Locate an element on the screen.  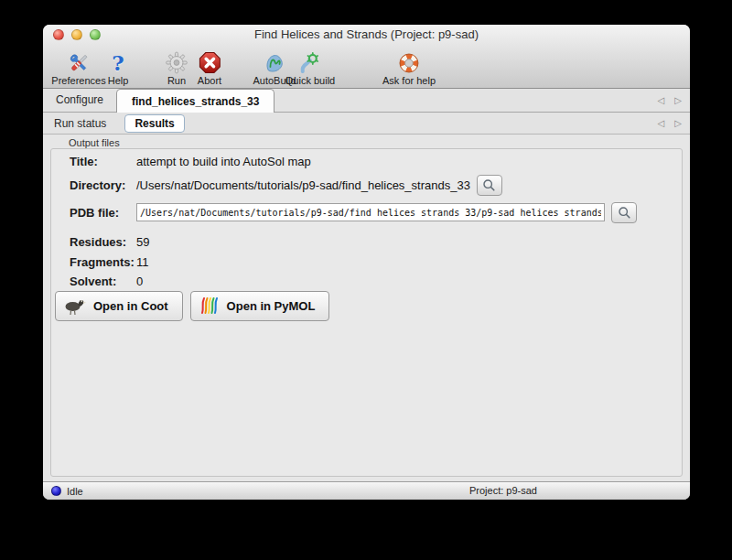
residues-value: 59 is located at coordinates (143, 242).